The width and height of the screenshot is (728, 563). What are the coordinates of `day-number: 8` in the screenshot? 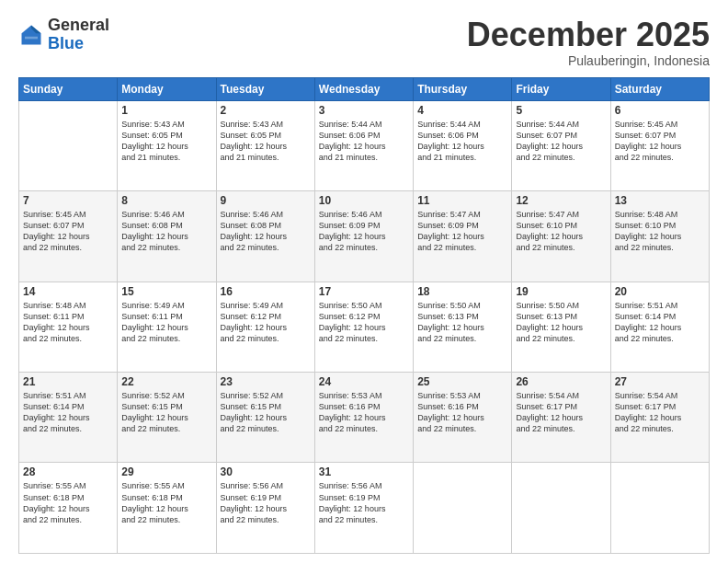 It's located at (166, 201).